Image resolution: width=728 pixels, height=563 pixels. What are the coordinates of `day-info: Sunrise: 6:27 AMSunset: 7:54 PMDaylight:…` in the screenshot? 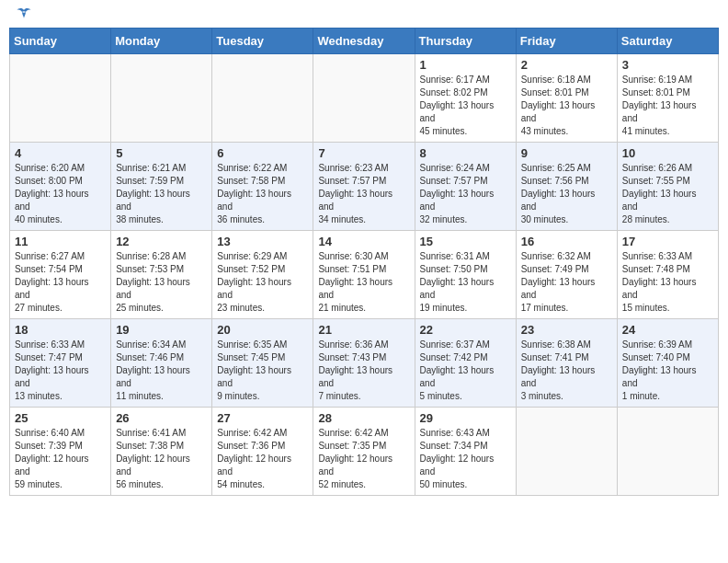 It's located at (61, 282).